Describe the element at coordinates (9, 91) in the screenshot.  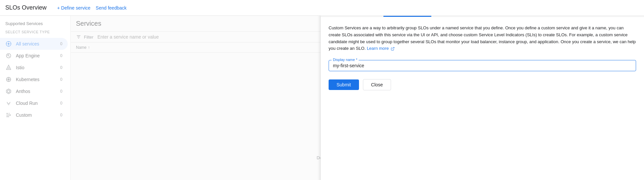
I see `anthos-icon` at that location.